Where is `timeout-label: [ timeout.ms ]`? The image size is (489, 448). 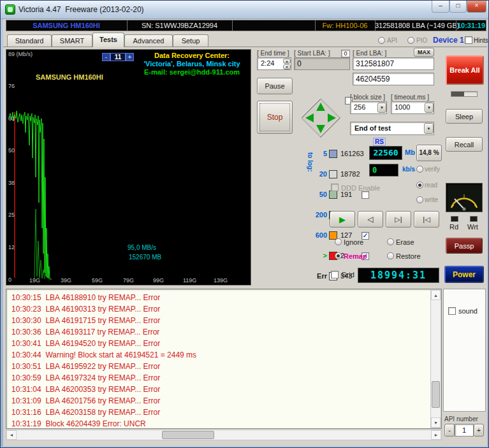 timeout-label: [ timeout.ms ] is located at coordinates (410, 97).